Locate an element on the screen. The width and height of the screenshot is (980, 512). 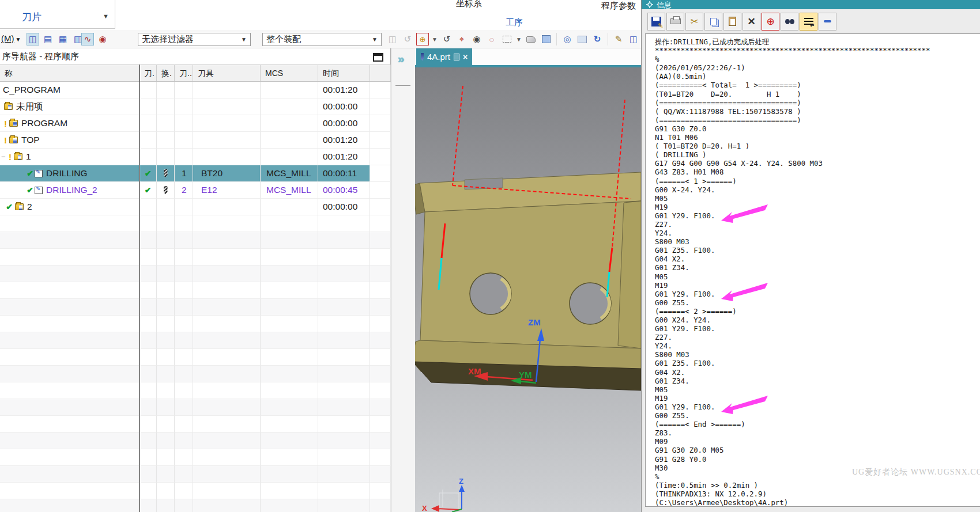
zoom-window-icon: ◎ is located at coordinates (567, 39).